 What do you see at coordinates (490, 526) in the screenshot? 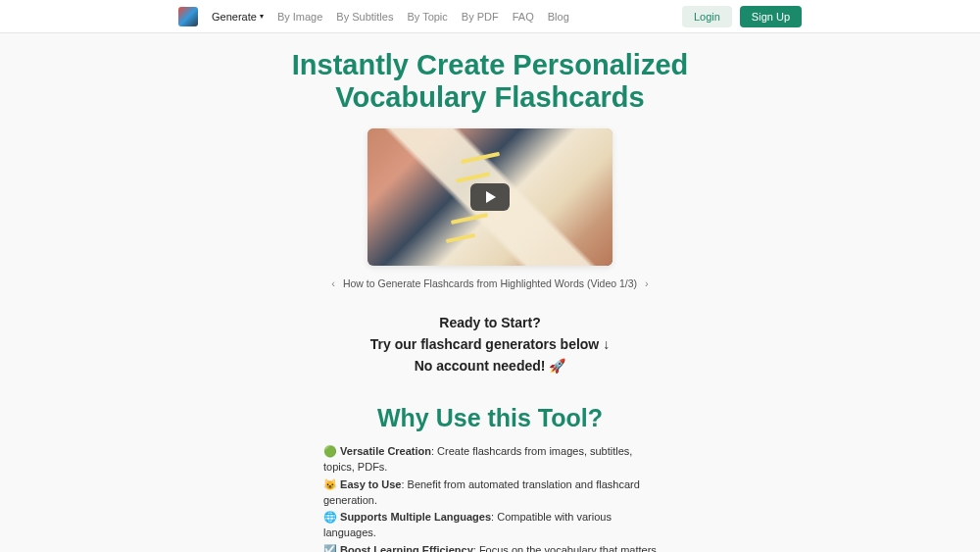
I see `feature-item: 🌐 Supports Multiple Languages: Compatibl…` at bounding box center [490, 526].